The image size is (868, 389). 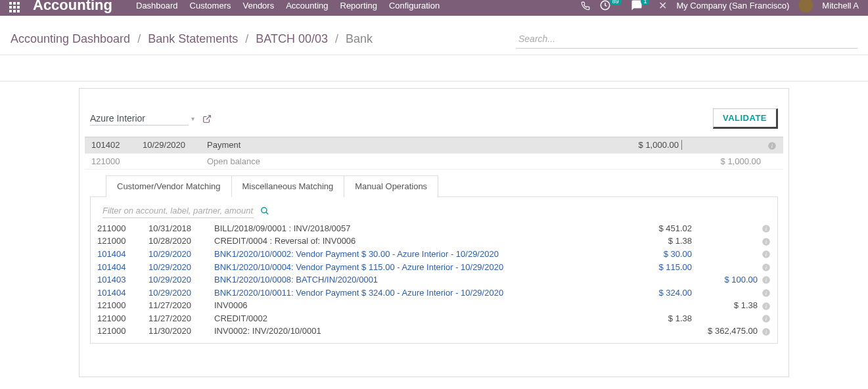 What do you see at coordinates (391, 187) in the screenshot?
I see `tab-2: Manual Operations` at bounding box center [391, 187].